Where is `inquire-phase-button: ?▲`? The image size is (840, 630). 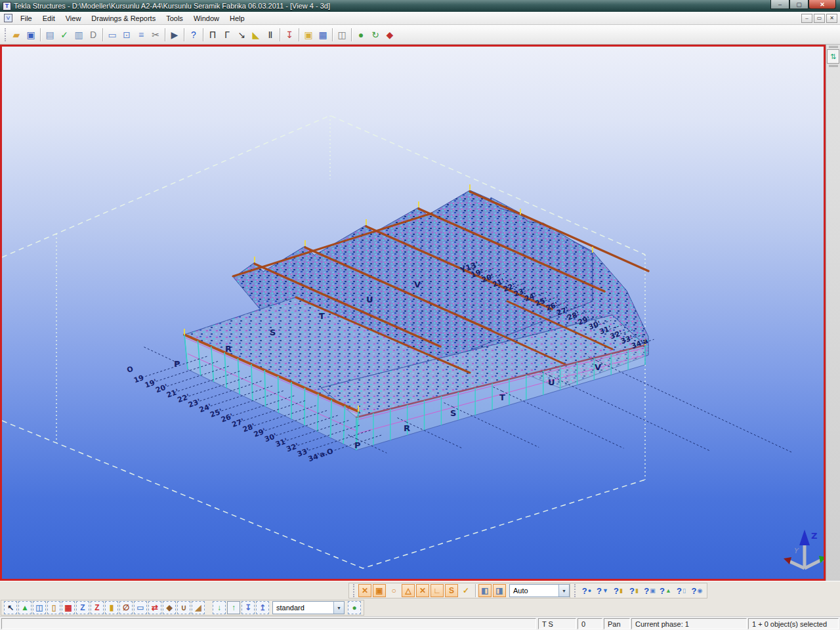 inquire-phase-button: ?▲ is located at coordinates (665, 591).